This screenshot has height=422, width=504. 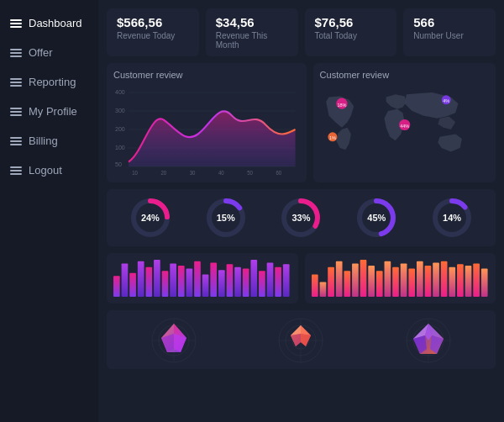 I want to click on bar-chart-right, so click(x=401, y=278).